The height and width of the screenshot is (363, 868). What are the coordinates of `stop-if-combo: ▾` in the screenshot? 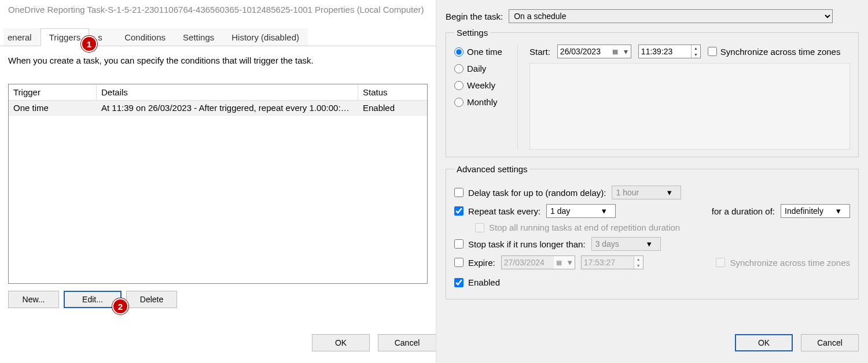 It's located at (626, 244).